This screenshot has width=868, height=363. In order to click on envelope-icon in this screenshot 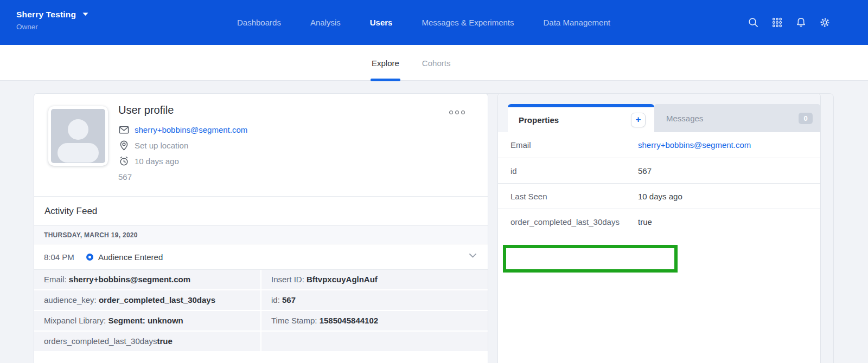, I will do `click(124, 130)`.